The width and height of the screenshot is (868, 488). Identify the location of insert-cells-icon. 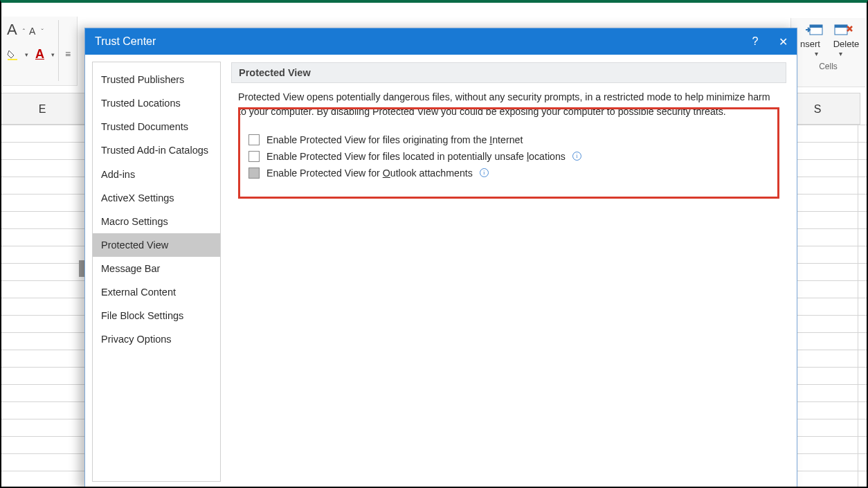
(814, 30).